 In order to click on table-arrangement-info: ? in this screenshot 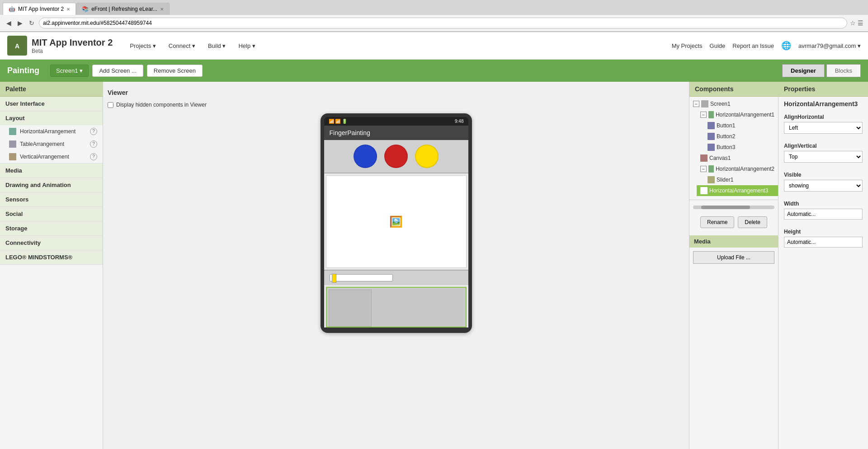, I will do `click(94, 144)`.